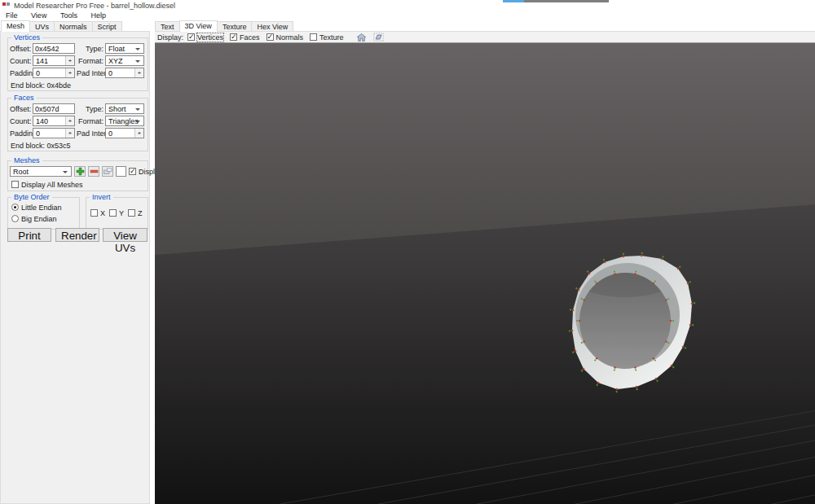 This screenshot has height=504, width=815. I want to click on vertices-type-select: Float, so click(125, 49).